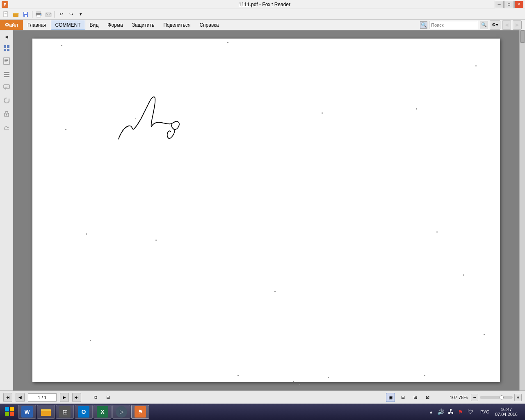 This screenshot has width=525, height=420. I want to click on tray-expand-button: ▲, so click(431, 412).